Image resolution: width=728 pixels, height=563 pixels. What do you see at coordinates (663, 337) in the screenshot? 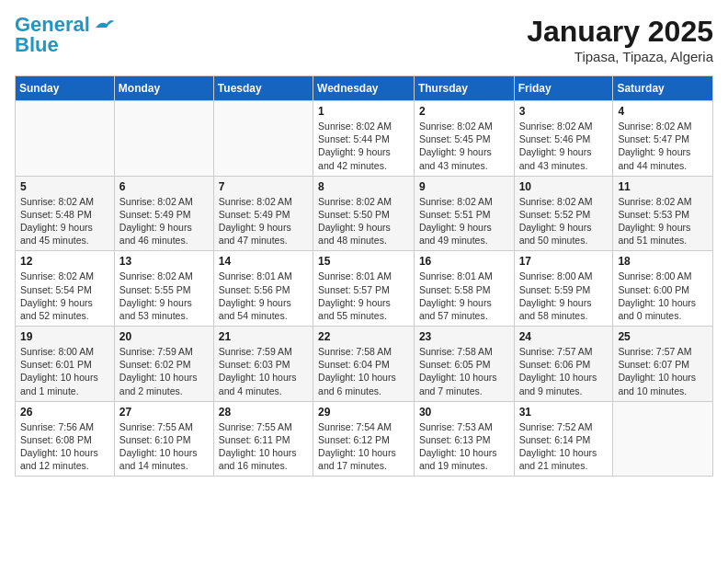
I see `day-number: 25` at bounding box center [663, 337].